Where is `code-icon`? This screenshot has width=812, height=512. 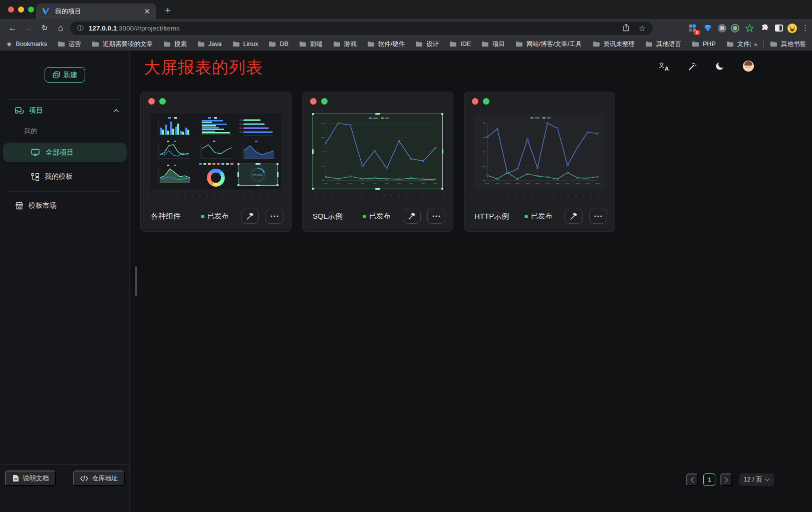
code-icon is located at coordinates (84, 478).